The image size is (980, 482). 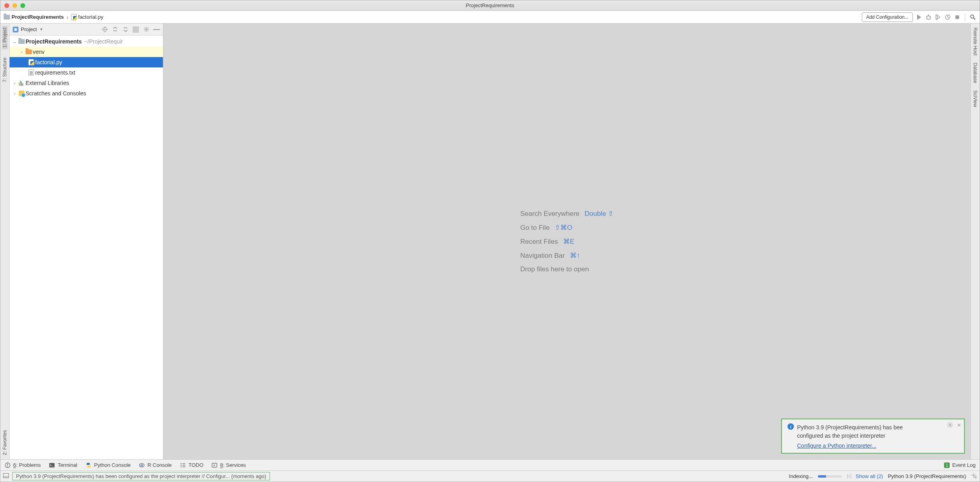 What do you see at coordinates (927, 476) in the screenshot?
I see `interpreter-status: Python 3.9 (ProjectRequirements)` at bounding box center [927, 476].